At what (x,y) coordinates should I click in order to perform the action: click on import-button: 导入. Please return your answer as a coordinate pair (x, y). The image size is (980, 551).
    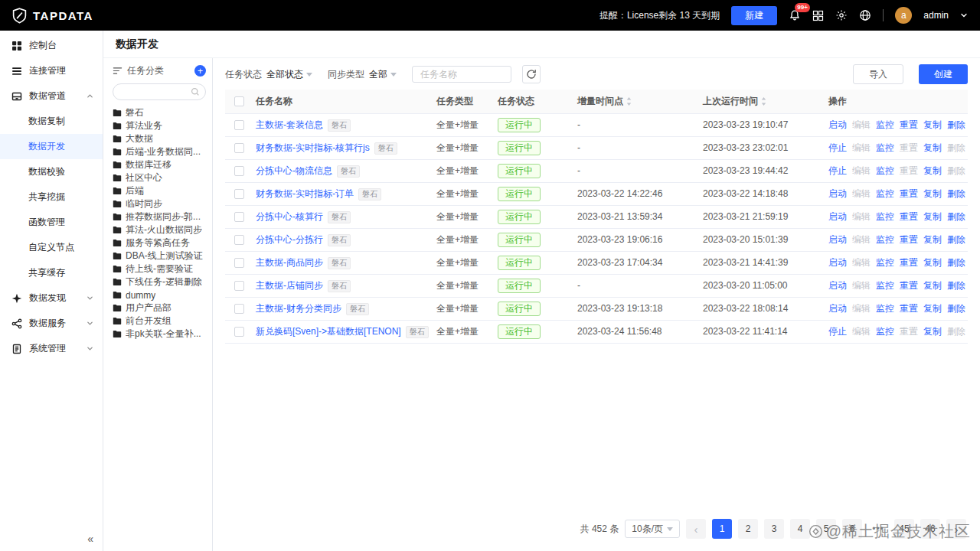
    Looking at the image, I should click on (878, 74).